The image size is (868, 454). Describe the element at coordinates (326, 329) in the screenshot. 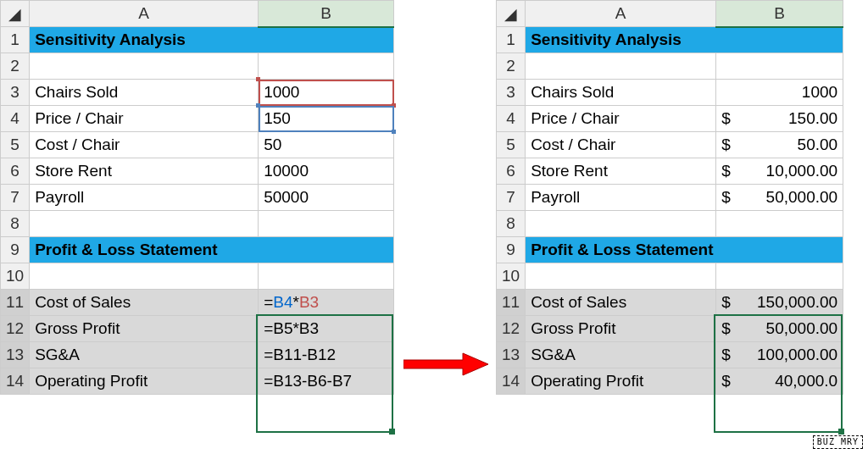

I see `cell-formula: =B5*B3` at that location.